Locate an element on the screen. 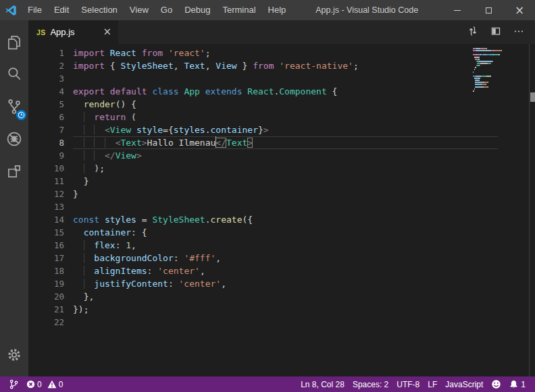 This screenshot has width=535, height=392. feedback-button is located at coordinates (496, 385).